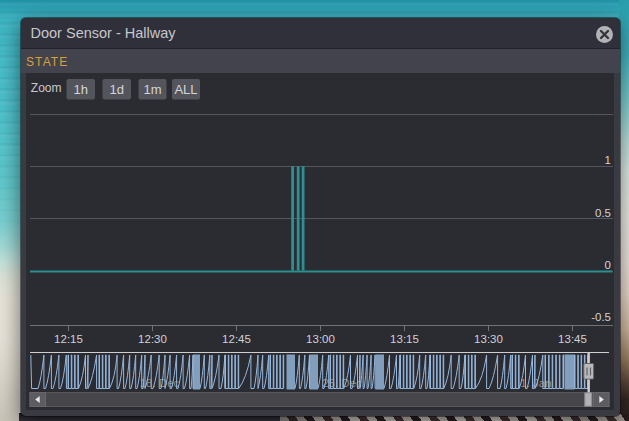 The height and width of the screenshot is (421, 629). Describe the element at coordinates (404, 339) in the screenshot. I see `svg-text: 13:15` at that location.